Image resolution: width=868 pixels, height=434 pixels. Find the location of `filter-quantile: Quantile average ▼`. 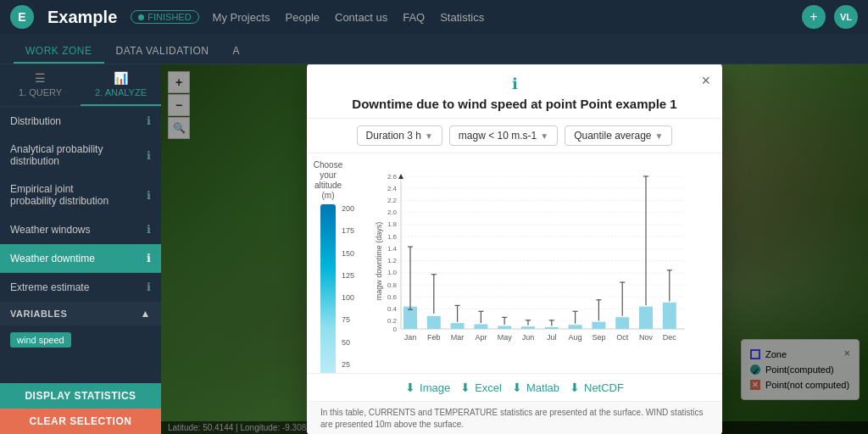

filter-quantile: Quantile average ▼ is located at coordinates (619, 136).